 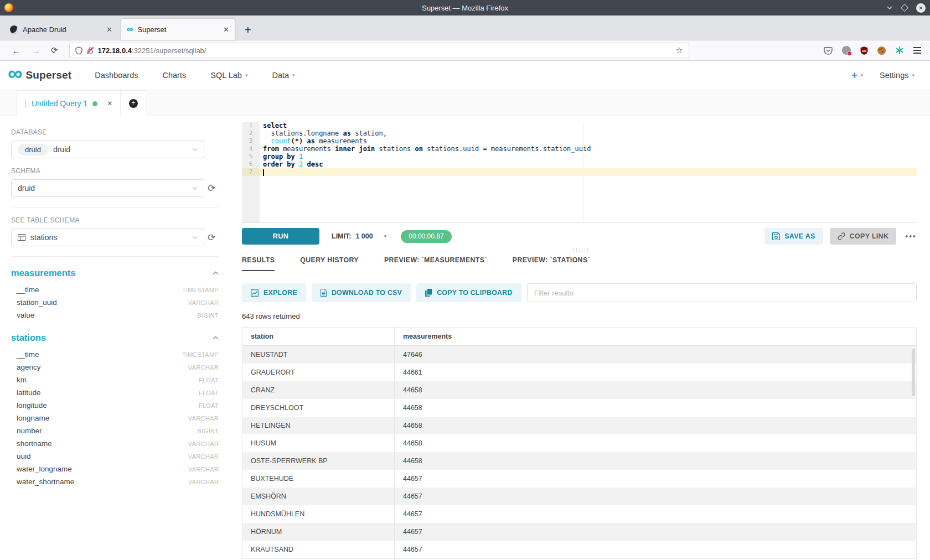 What do you see at coordinates (319, 336) in the screenshot?
I see `column-header-station: station` at bounding box center [319, 336].